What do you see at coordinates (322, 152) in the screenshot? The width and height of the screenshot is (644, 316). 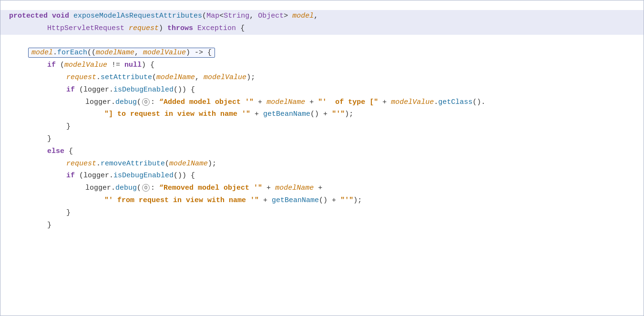 I see `code-line: else {` at bounding box center [322, 152].